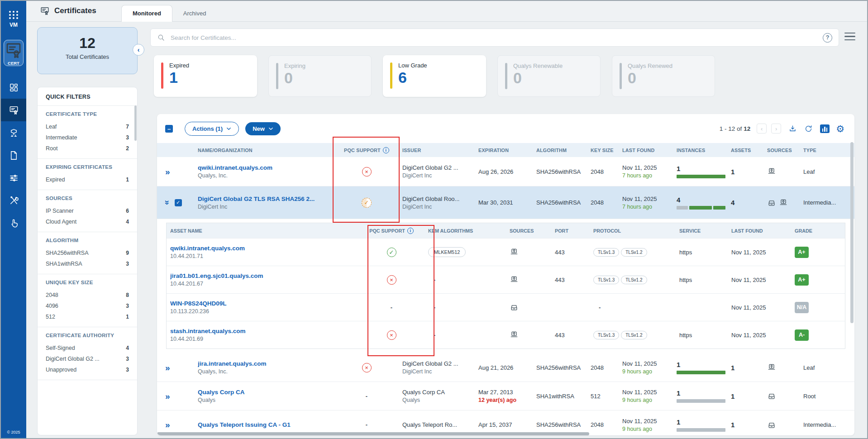 Image resolution: width=868 pixels, height=439 pixels. I want to click on col-issuer: ISSUER, so click(438, 150).